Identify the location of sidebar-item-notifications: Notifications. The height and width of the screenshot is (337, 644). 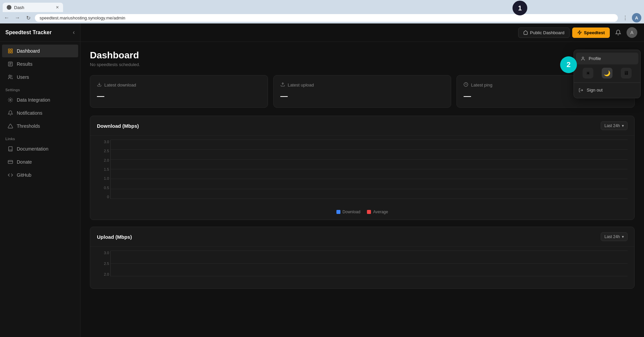
(40, 113).